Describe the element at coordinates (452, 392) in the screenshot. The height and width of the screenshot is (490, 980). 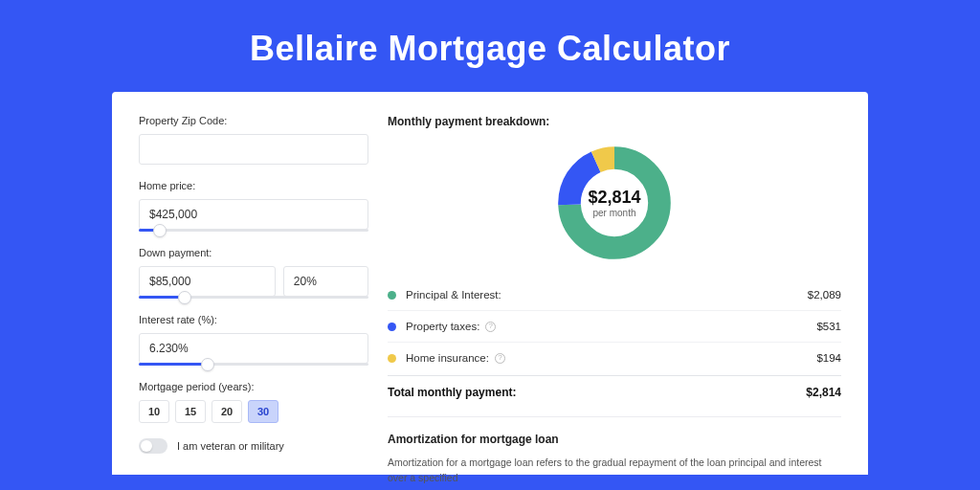
I see `total-label: Total monthly payment:` at that location.